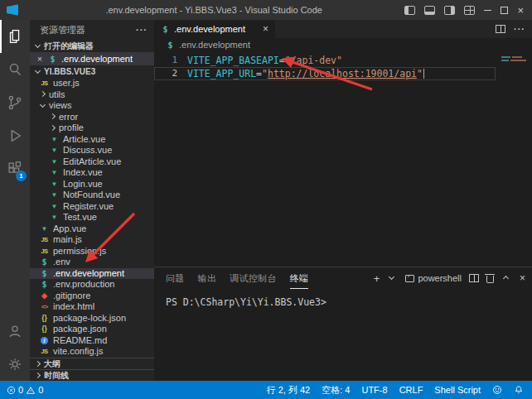 The height and width of the screenshot is (399, 532). What do you see at coordinates (92, 352) in the screenshot?
I see `tree-item: vite.config.js` at bounding box center [92, 352].